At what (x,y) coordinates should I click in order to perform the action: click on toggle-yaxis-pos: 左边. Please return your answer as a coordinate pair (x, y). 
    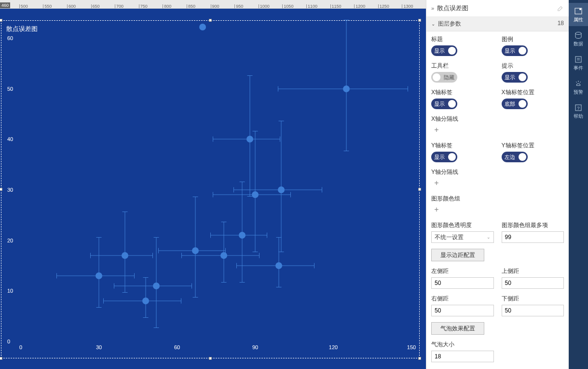
    Looking at the image, I should click on (515, 157).